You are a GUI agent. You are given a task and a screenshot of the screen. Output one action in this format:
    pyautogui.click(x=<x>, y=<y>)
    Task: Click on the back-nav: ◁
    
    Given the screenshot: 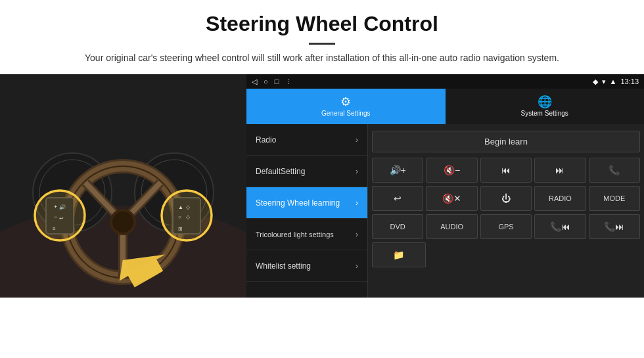 What is the action you would take?
    pyautogui.click(x=254, y=81)
    